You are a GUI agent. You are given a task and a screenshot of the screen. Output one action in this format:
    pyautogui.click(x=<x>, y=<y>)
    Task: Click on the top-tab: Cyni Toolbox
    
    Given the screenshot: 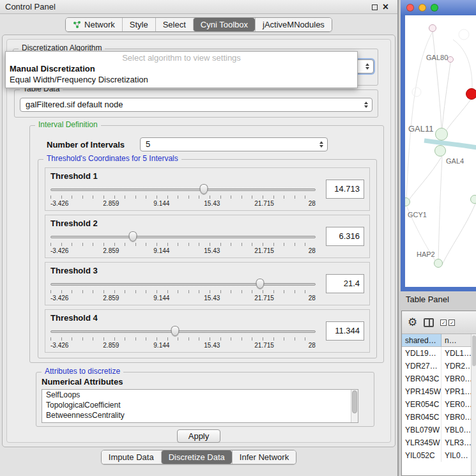 What is the action you would take?
    pyautogui.click(x=224, y=24)
    